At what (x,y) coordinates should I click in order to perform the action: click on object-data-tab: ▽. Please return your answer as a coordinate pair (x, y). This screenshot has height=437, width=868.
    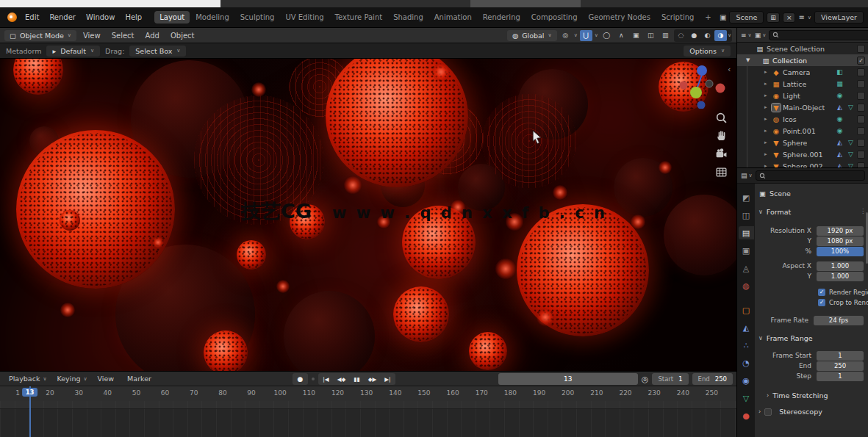
    Looking at the image, I should click on (747, 398).